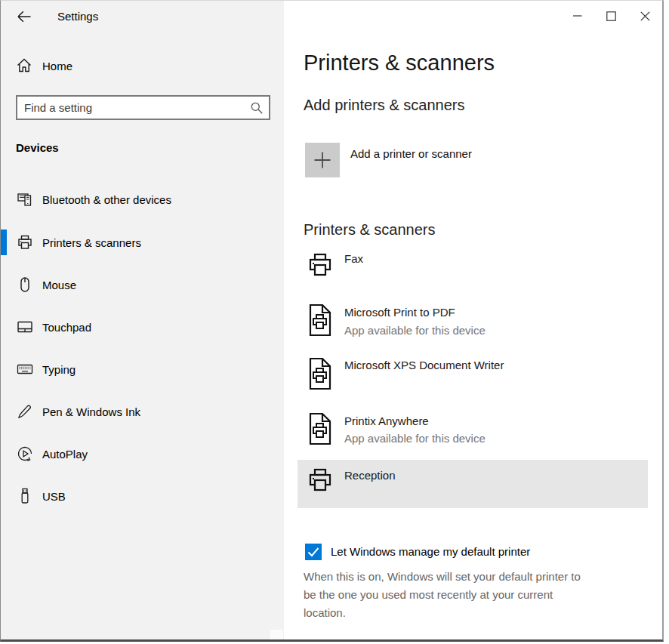  What do you see at coordinates (276, 636) in the screenshot?
I see `sidebar-scrollbar-thumb` at bounding box center [276, 636].